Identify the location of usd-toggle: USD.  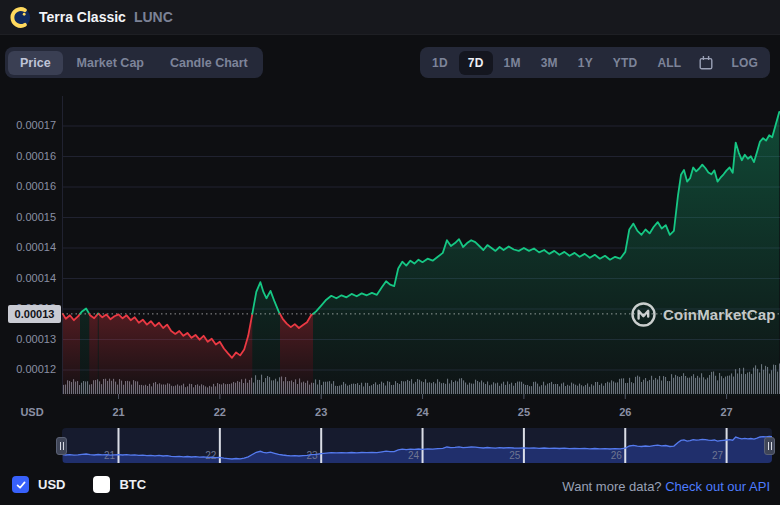
(38, 484).